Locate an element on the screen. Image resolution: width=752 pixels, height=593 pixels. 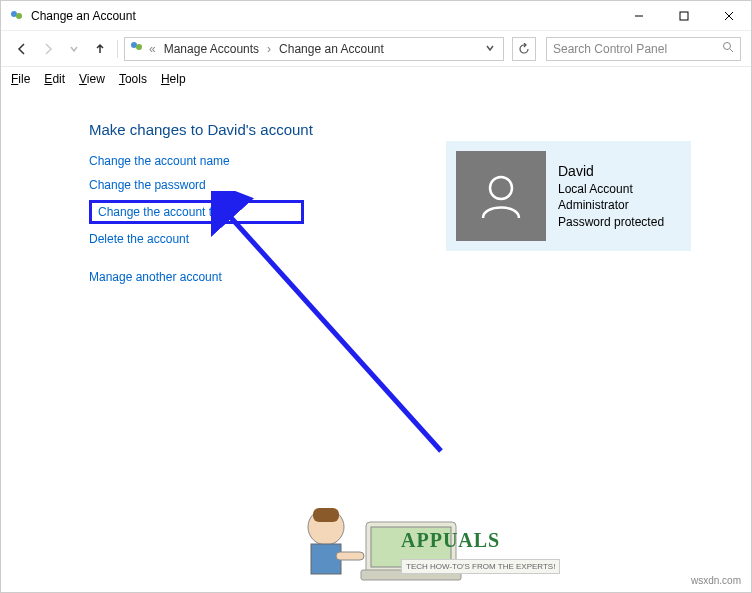
account-name: David is located at coordinates (611, 172).